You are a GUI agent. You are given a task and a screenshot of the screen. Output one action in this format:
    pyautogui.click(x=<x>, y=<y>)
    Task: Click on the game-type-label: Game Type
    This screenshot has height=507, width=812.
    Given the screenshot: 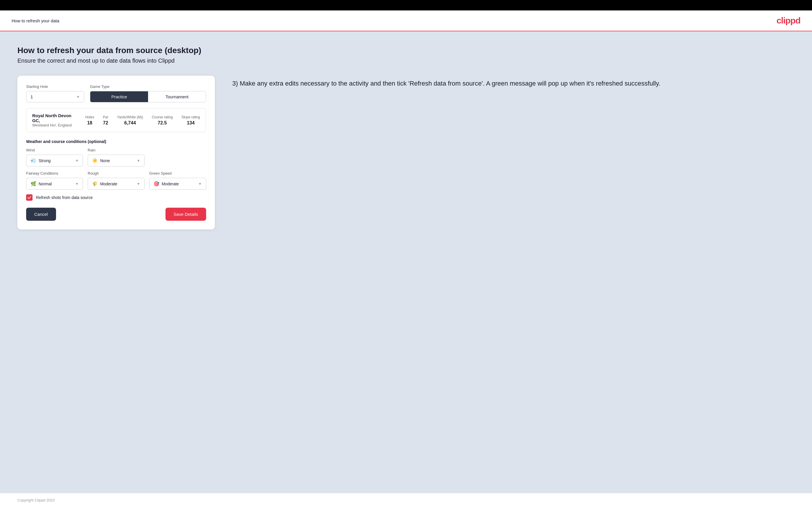 What is the action you would take?
    pyautogui.click(x=148, y=87)
    